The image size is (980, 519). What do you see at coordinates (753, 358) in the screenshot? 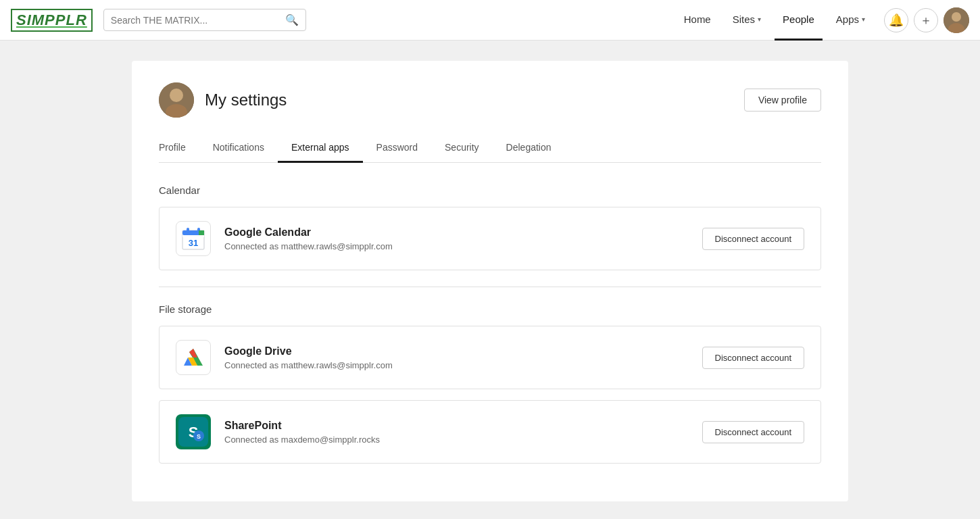
I see `google-drive-disconnect-button: Disconnect account` at bounding box center [753, 358].